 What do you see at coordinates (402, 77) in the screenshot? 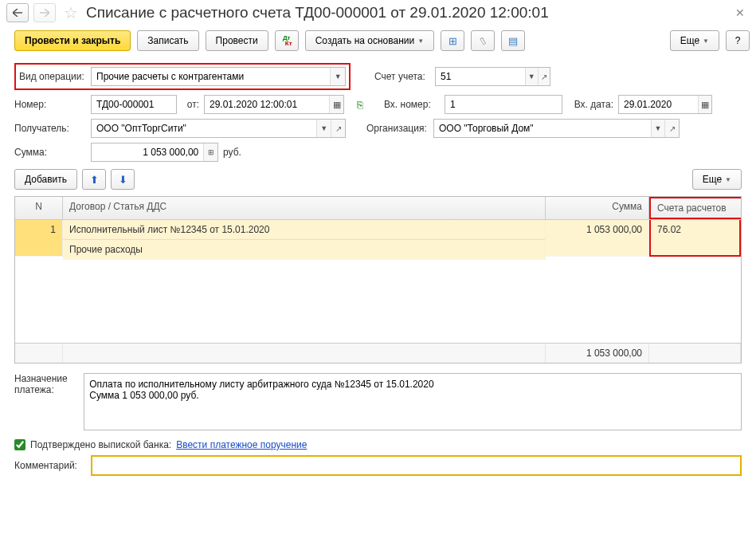
I see `account-label: Счет учета:` at bounding box center [402, 77].